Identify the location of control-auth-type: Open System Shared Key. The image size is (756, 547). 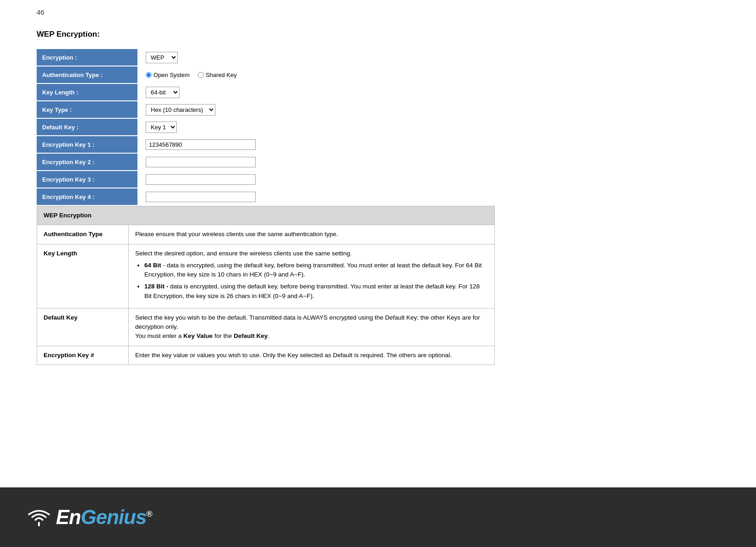
(192, 75).